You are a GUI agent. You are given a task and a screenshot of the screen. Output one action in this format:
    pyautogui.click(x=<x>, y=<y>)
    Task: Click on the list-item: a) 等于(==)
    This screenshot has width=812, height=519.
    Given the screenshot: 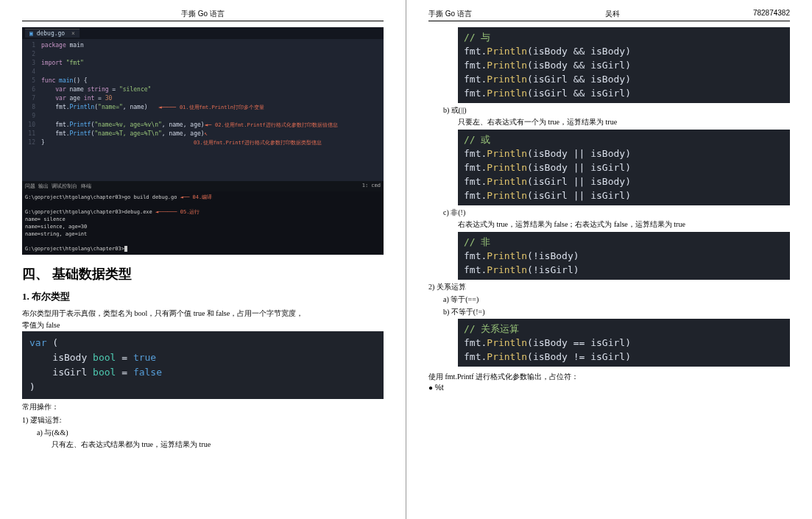 What is the action you would take?
    pyautogui.click(x=610, y=300)
    